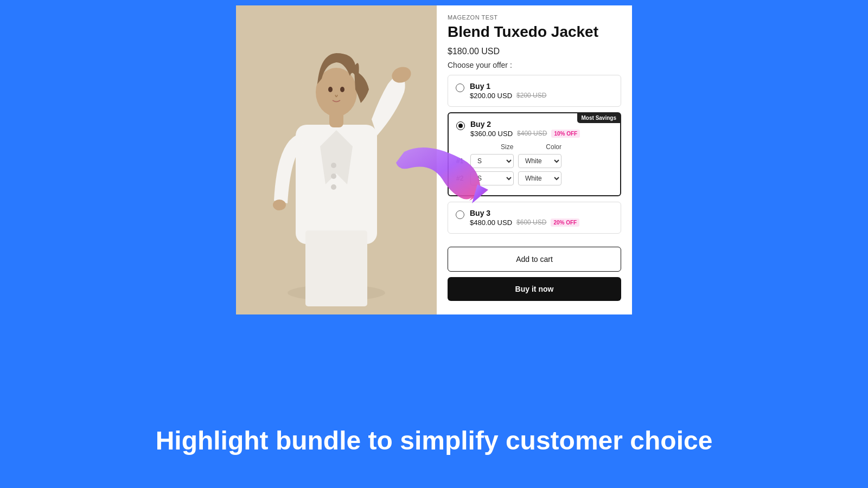 This screenshot has width=868, height=488. Describe the element at coordinates (534, 17) in the screenshot. I see `brand-label: MAGEZON TEST` at that location.